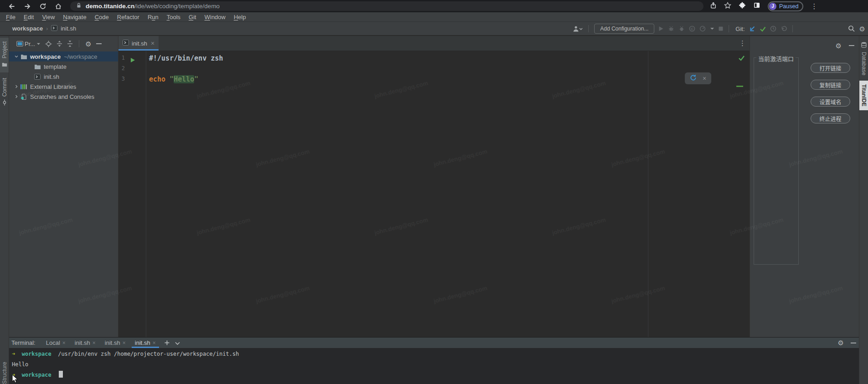 This screenshot has height=384, width=868. What do you see at coordinates (102, 17) in the screenshot?
I see `menu-code: Code` at bounding box center [102, 17].